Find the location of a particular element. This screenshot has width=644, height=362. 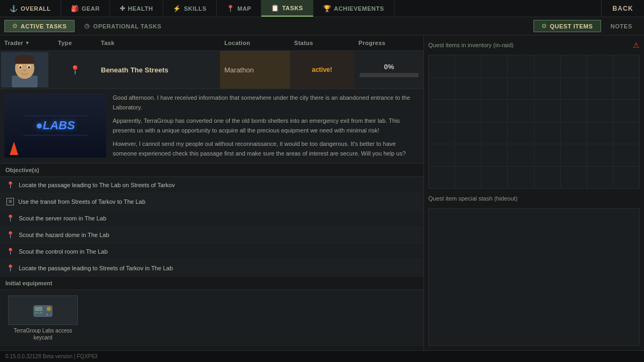

item-label: TerraGroup Labs access keycard is located at coordinates (43, 334).